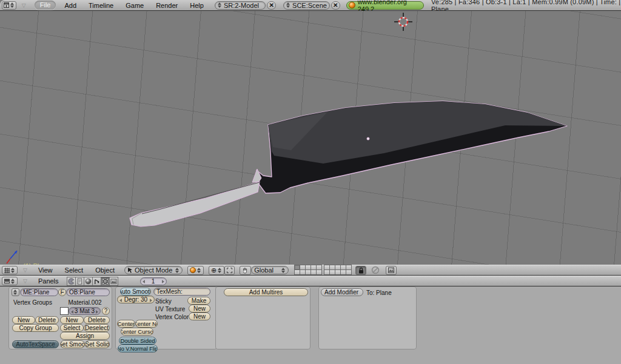 The width and height of the screenshot is (621, 364). Describe the element at coordinates (106, 311) in the screenshot. I see `material-help-button: ?` at that location.